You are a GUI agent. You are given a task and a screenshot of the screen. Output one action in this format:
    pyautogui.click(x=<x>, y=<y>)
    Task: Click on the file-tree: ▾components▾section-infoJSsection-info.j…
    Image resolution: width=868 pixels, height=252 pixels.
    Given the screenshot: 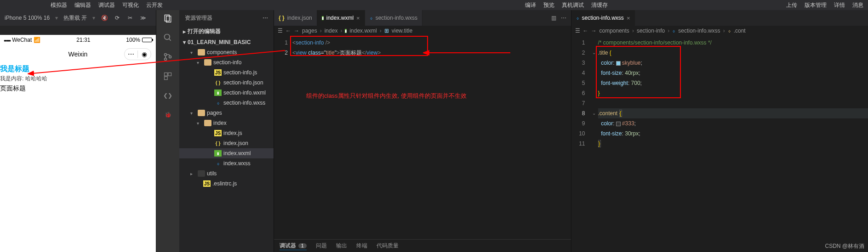 What is the action you would take?
    pyautogui.click(x=226, y=150)
    